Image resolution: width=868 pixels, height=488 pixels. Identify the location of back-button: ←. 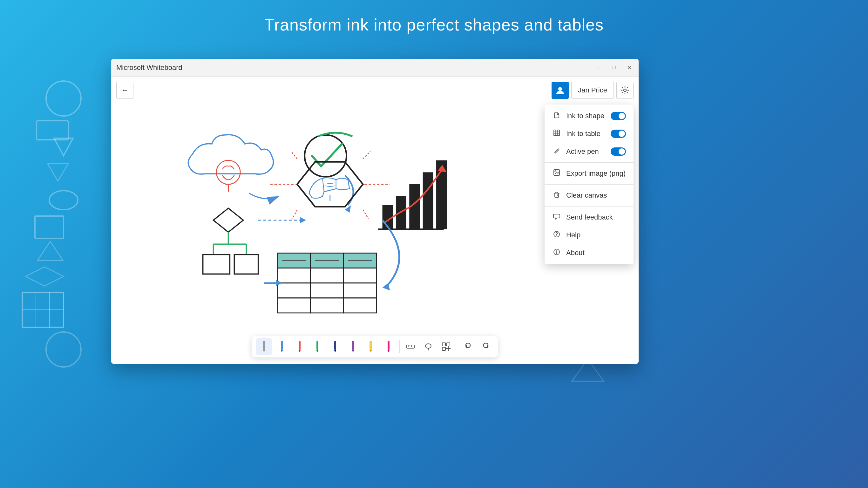
(125, 90).